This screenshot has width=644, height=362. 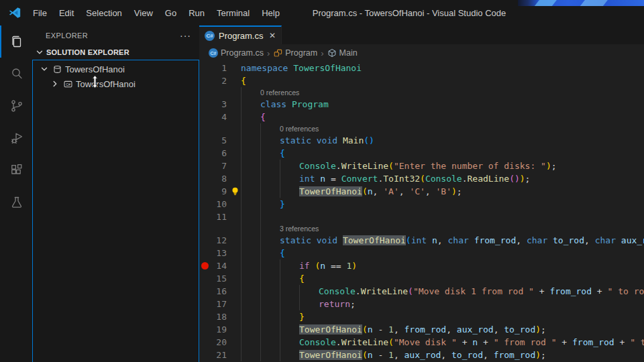 I want to click on code-line-content: Console.WriteLine("Enter the number of d…, so click(x=398, y=166).